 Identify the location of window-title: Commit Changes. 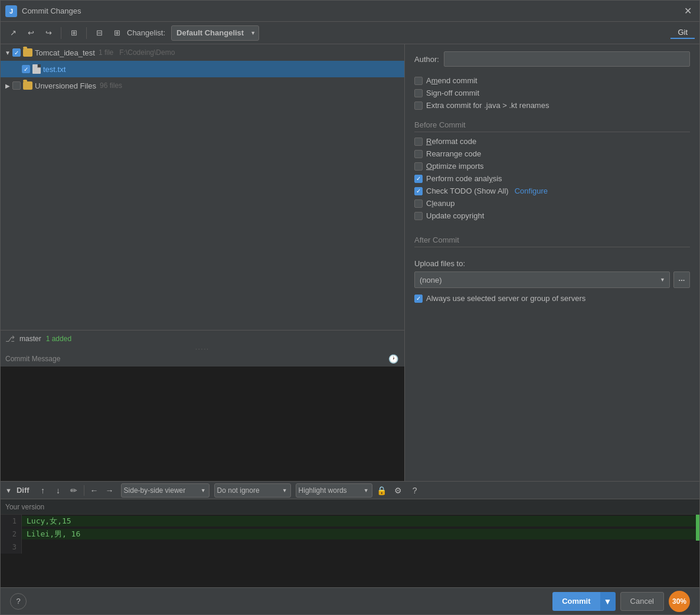
(351, 11).